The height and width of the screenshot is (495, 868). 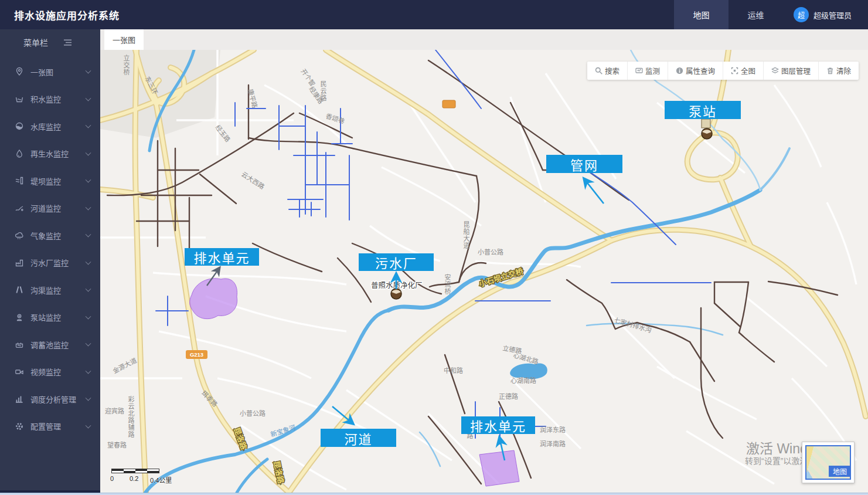 What do you see at coordinates (19, 72) in the screenshot?
I see `map-icon` at bounding box center [19, 72].